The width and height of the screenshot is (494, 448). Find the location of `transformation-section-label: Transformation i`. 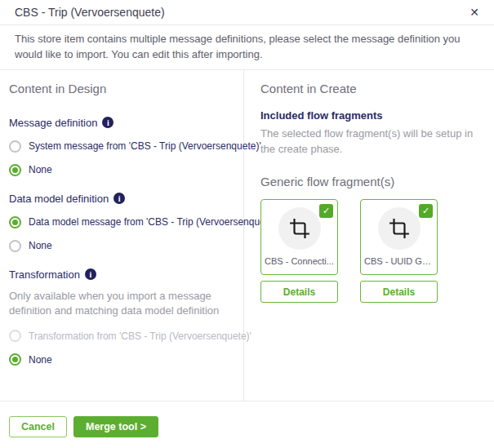

transformation-section-label: Transformation i is located at coordinates (122, 274).